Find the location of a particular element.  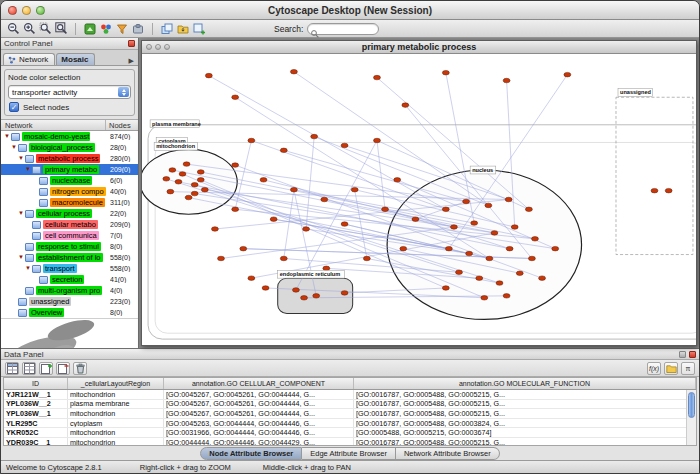

tree-row-label: cell communica is located at coordinates (71, 236).